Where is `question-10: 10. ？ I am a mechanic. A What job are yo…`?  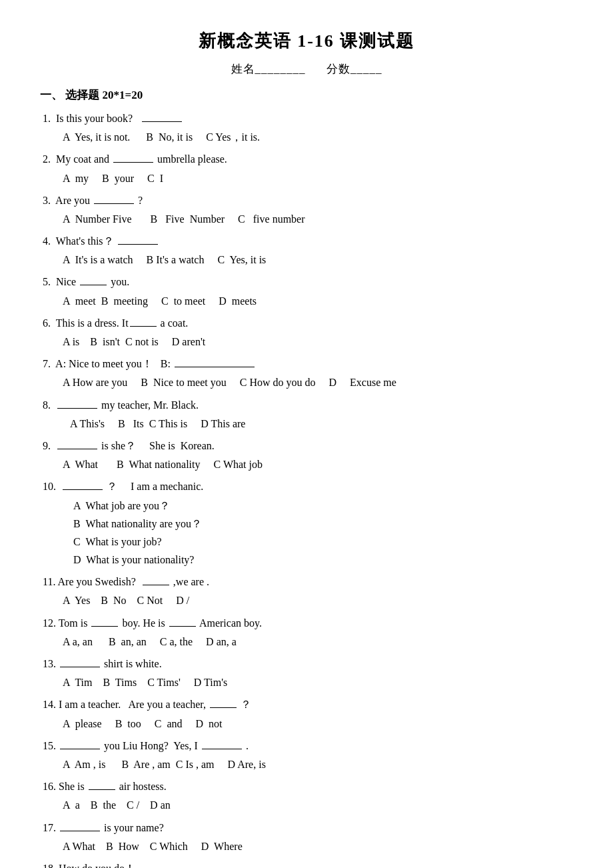
question-10: 10. ？ I am a mechanic. A What job are yo… is located at coordinates (306, 523).